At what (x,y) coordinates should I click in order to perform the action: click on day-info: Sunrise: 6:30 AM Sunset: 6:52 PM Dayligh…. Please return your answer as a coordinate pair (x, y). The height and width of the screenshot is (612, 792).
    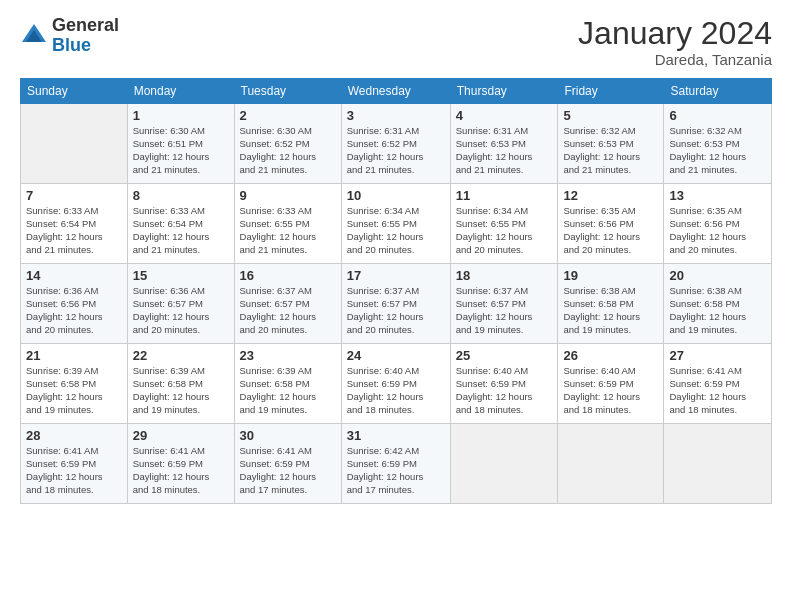
    Looking at the image, I should click on (288, 150).